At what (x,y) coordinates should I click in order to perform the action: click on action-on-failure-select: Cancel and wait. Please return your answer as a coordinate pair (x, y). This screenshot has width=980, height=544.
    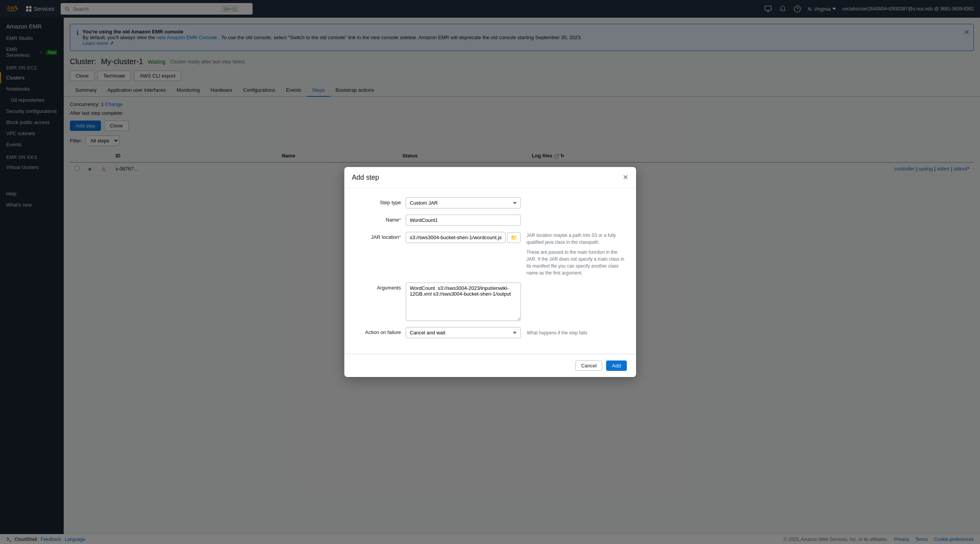
    Looking at the image, I should click on (463, 332).